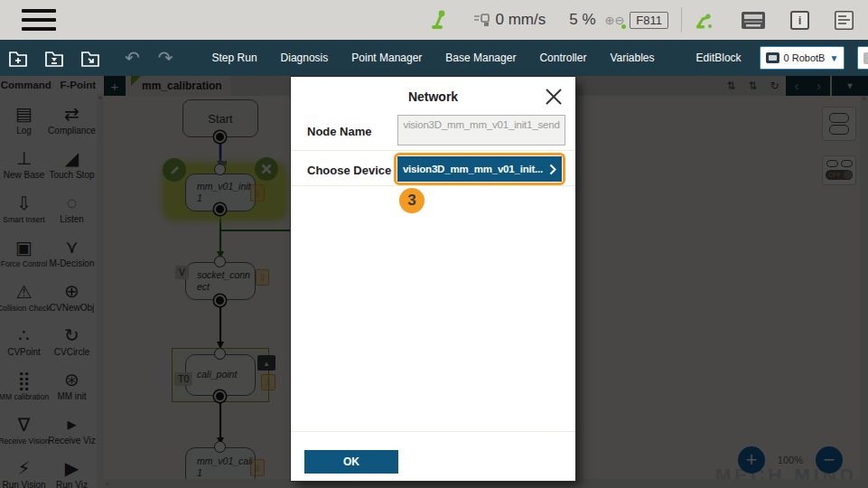 Image resolution: width=868 pixels, height=488 pixels. Describe the element at coordinates (482, 20) in the screenshot. I see `robot-speed-icon` at that location.